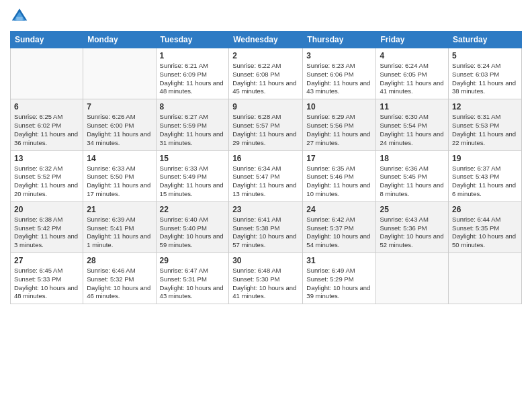 Image resolution: width=532 pixels, height=411 pixels. I want to click on calendar-week-row: 20Sunrise: 6:38 AM Sunset: 5:42 PM Dayli…, so click(266, 227).